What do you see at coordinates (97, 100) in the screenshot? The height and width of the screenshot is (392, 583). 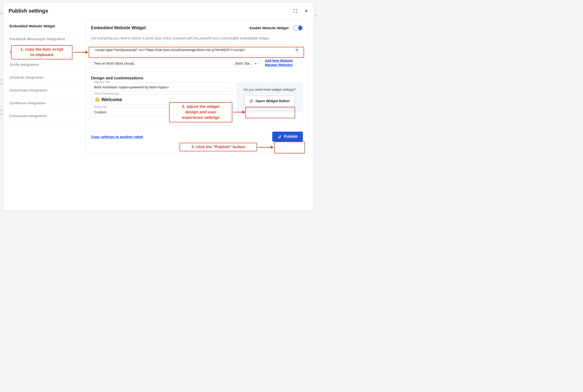 I see `wave-emoji-icon: 👋` at bounding box center [97, 100].